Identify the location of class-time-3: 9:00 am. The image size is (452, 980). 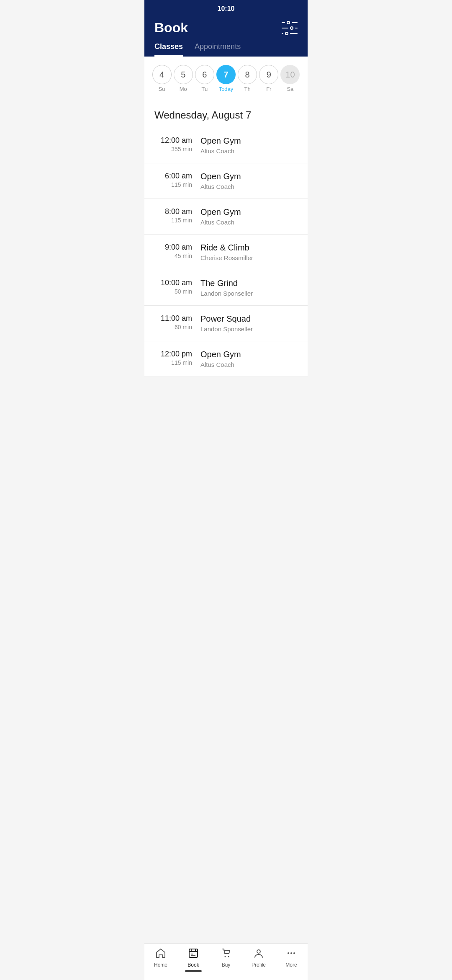
(173, 247).